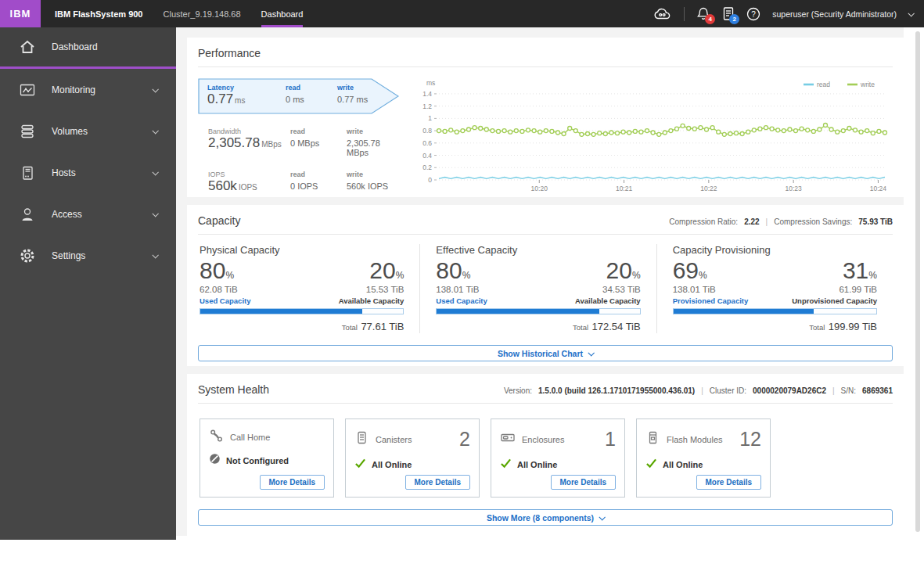 This screenshot has height=564, width=924. Describe the element at coordinates (249, 131) in the screenshot. I see `bandwidth-label: Bandwidth` at that location.